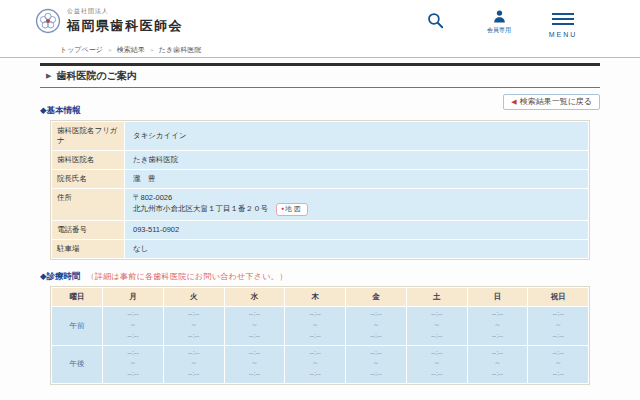 This screenshot has height=400, width=640. I want to click on back-row: ◀検索結果一覧に戻る, so click(320, 97).